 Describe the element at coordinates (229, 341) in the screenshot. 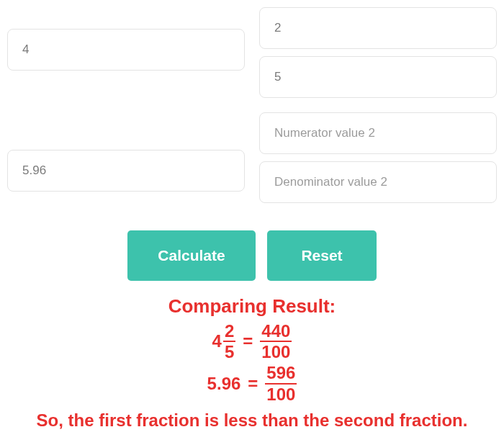

I see `line1-left-fraction: 2 5` at that location.